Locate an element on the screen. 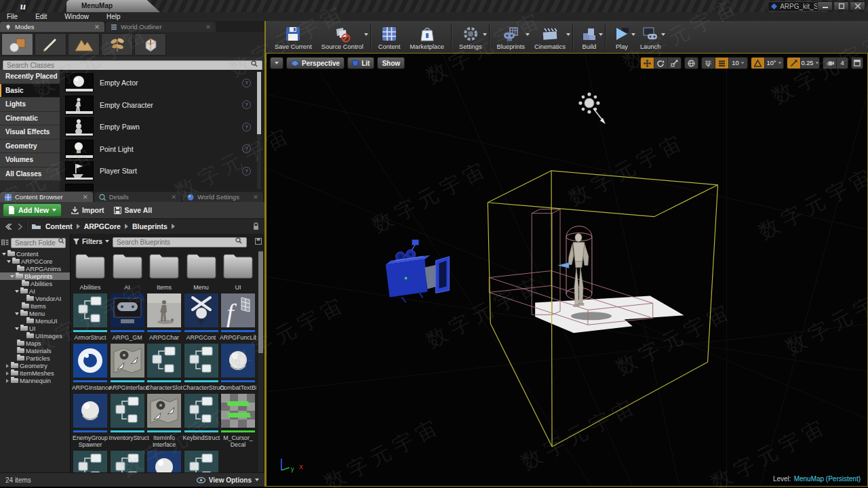 The height and width of the screenshot is (488, 868). tree-item-blueprints: Blueprints is located at coordinates (35, 277).